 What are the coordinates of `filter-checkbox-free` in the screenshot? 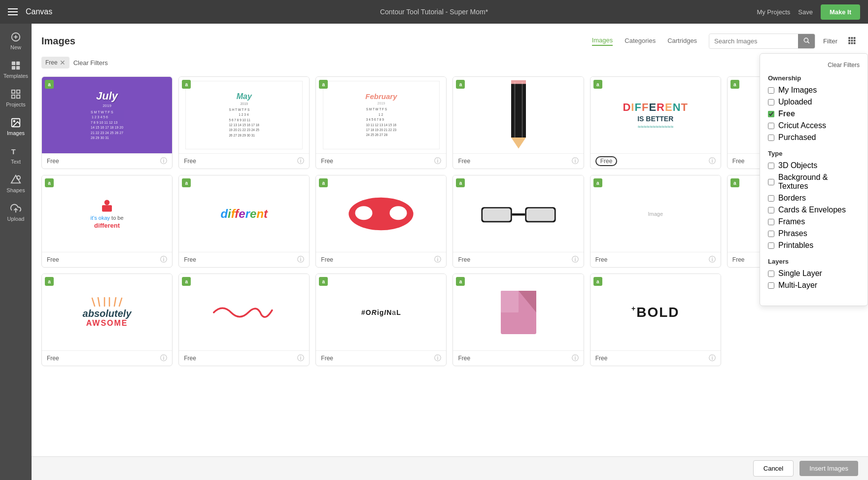 It's located at (771, 114).